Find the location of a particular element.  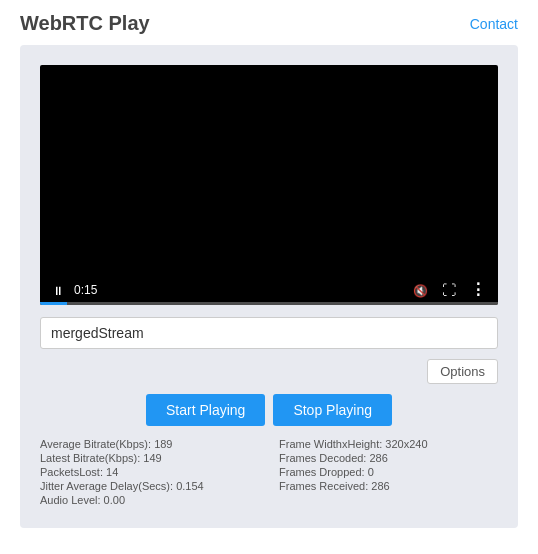

stream-name-input is located at coordinates (269, 333).